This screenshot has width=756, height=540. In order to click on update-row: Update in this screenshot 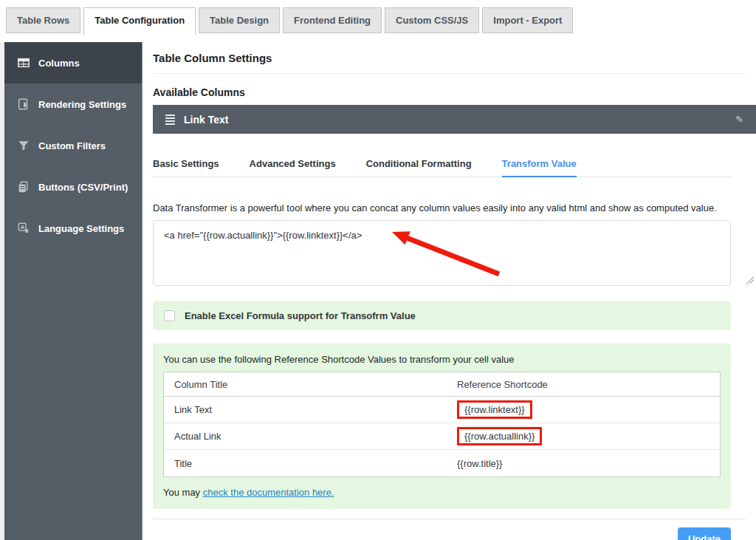, I will do `click(441, 533)`.